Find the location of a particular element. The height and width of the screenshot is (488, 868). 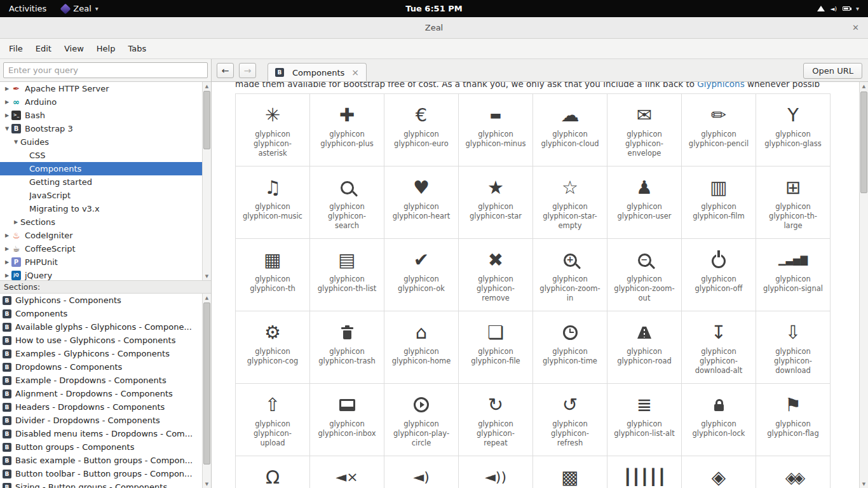

menu-file: File is located at coordinates (16, 48).